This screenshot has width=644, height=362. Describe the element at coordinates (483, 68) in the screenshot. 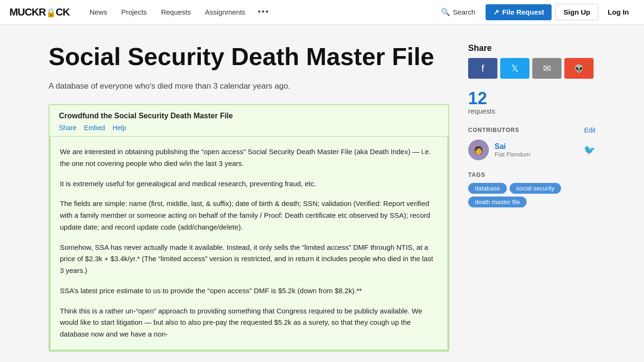

I see `share-facebook-button: f` at that location.